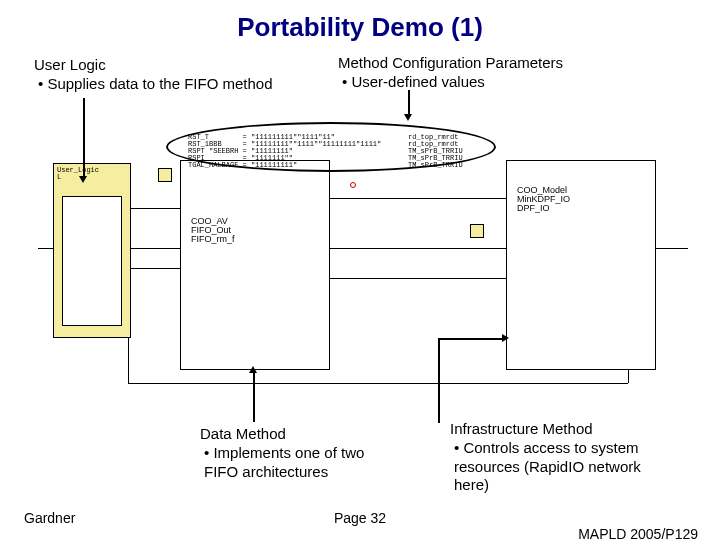  Describe the element at coordinates (409, 103) in the screenshot. I see `arrow-method-config` at that location.